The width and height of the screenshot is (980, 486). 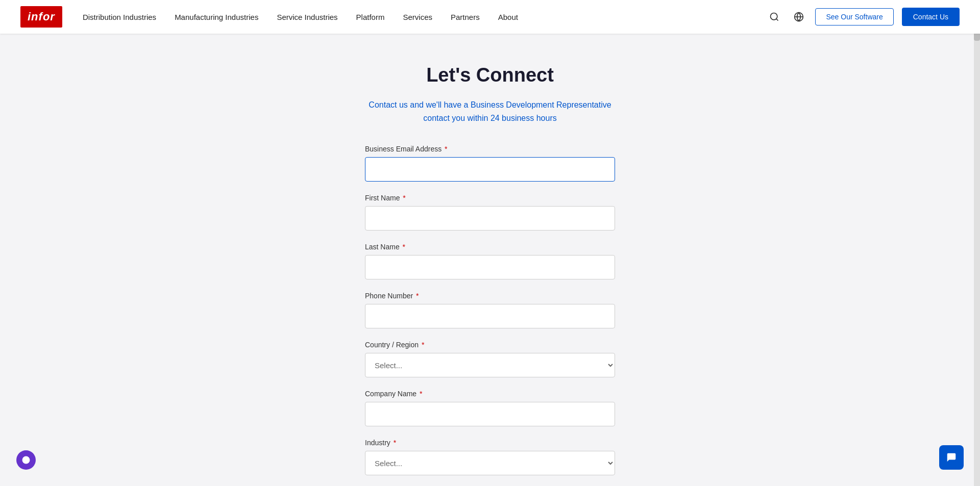 I want to click on nav-about: About, so click(x=508, y=17).